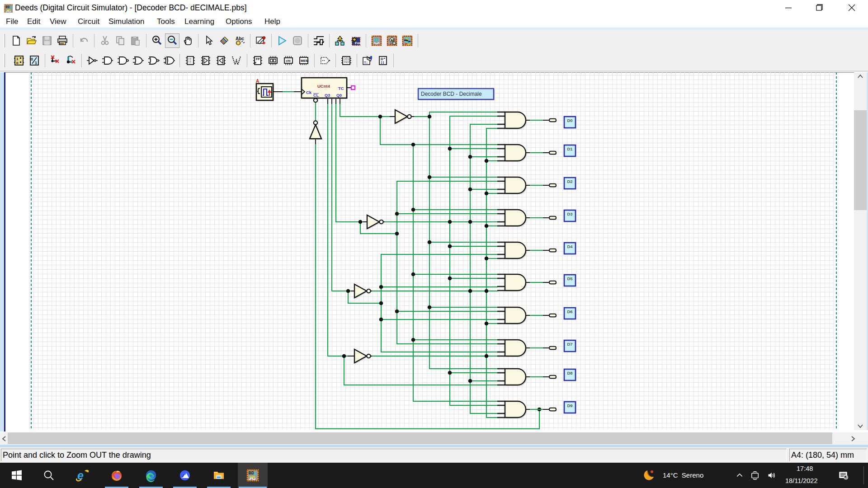 The image size is (868, 488). I want to click on svg-text: 101, so click(346, 59).